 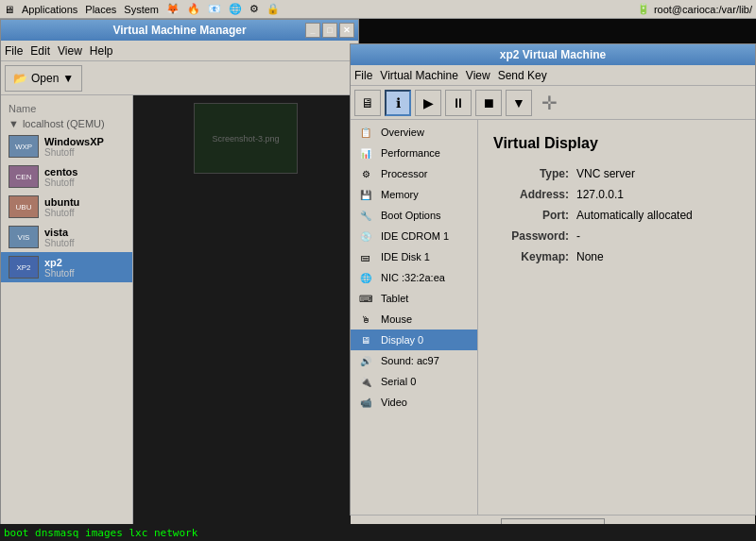 I want to click on vmm-menu-file: File, so click(x=13, y=51).